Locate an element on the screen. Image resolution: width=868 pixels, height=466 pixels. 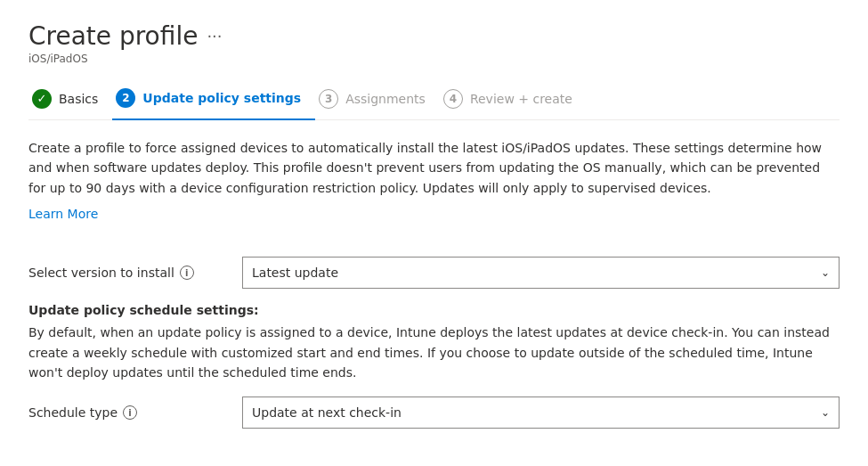
more-options-button: ··· is located at coordinates (214, 36).